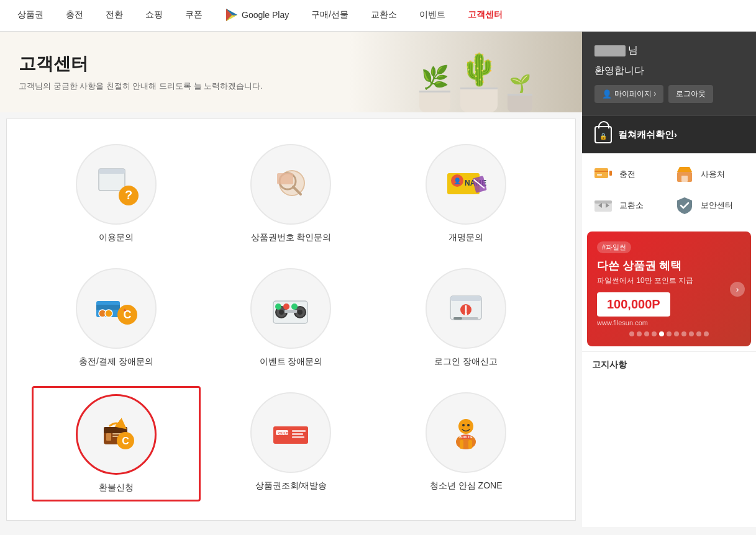 The height and width of the screenshot is (535, 756). What do you see at coordinates (669, 190) in the screenshot?
I see `sidebar-quick-links: 충전 사용처` at bounding box center [669, 190].